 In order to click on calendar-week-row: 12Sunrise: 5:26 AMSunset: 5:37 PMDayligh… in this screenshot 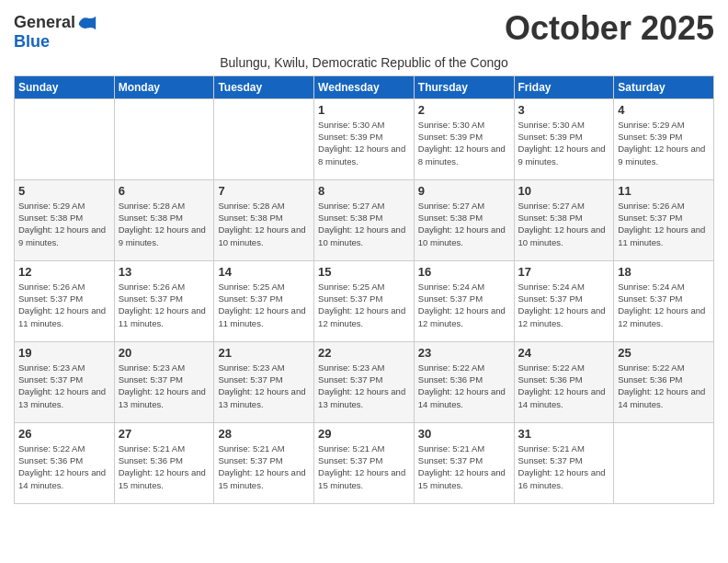, I will do `click(364, 301)`.